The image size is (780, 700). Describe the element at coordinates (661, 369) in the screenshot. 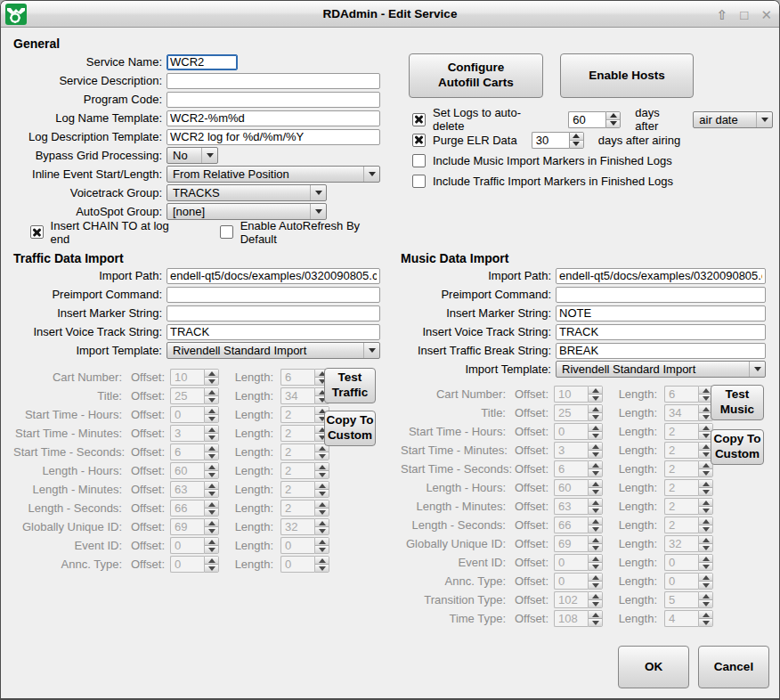

I see `music-import-template-dropdown: Rivendell Standard Import` at that location.